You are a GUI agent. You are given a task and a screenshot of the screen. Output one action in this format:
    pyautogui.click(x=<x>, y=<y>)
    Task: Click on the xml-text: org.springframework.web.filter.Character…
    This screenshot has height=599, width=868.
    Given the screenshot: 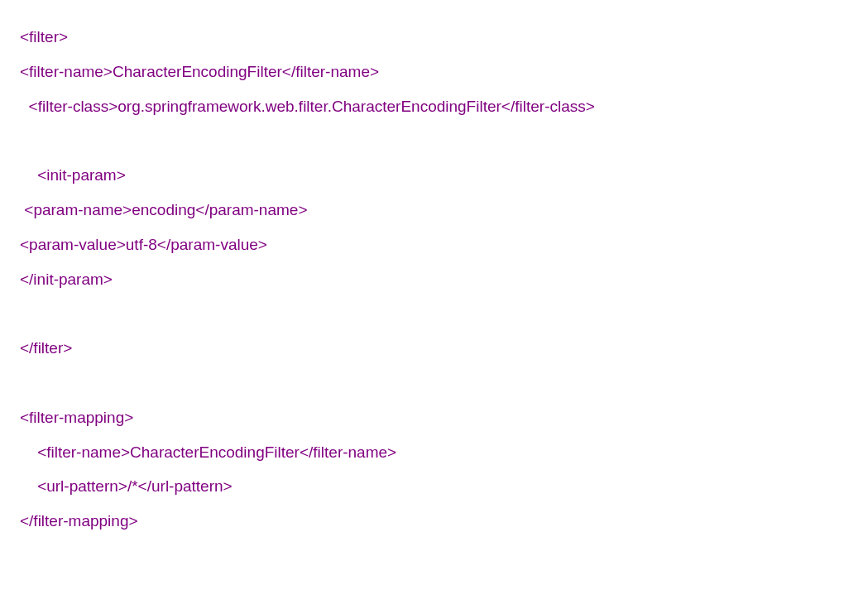 What is the action you would take?
    pyautogui.click(x=309, y=106)
    